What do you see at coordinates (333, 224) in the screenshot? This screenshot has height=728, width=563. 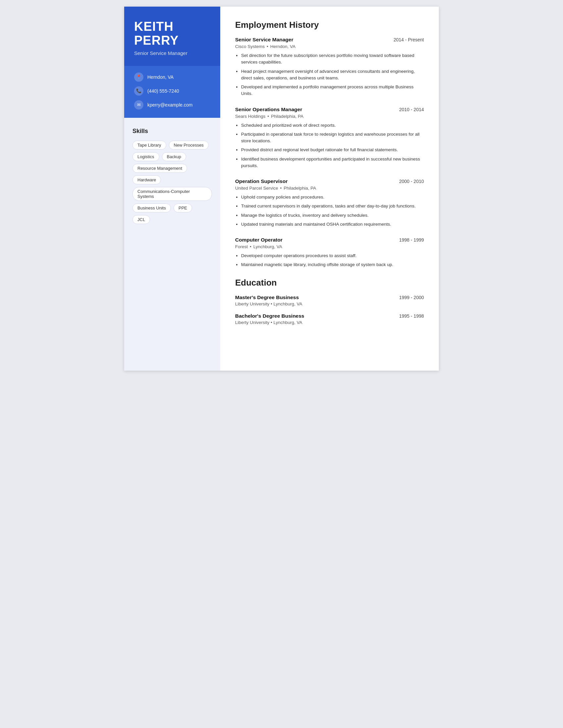 I see `job-bullet: Updated training materials and maintaine…` at bounding box center [333, 224].